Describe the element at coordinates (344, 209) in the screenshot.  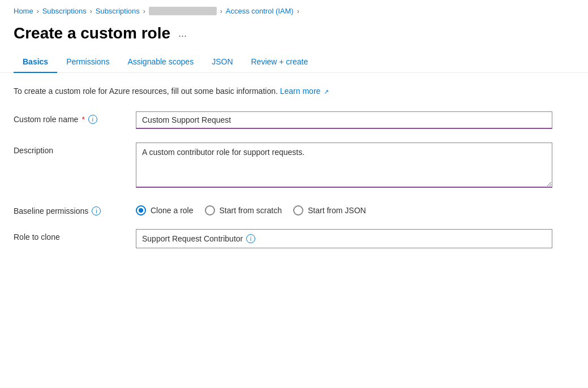
I see `baseline-permissions-wrapper: Clone a role Start from scratch Start fr…` at that location.